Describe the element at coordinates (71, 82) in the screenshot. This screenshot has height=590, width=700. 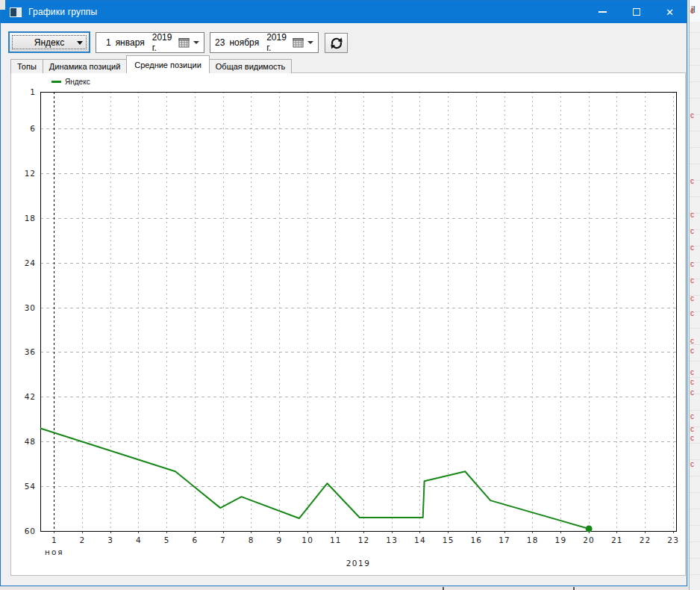
I see `chart-legend: Яндекс` at that location.